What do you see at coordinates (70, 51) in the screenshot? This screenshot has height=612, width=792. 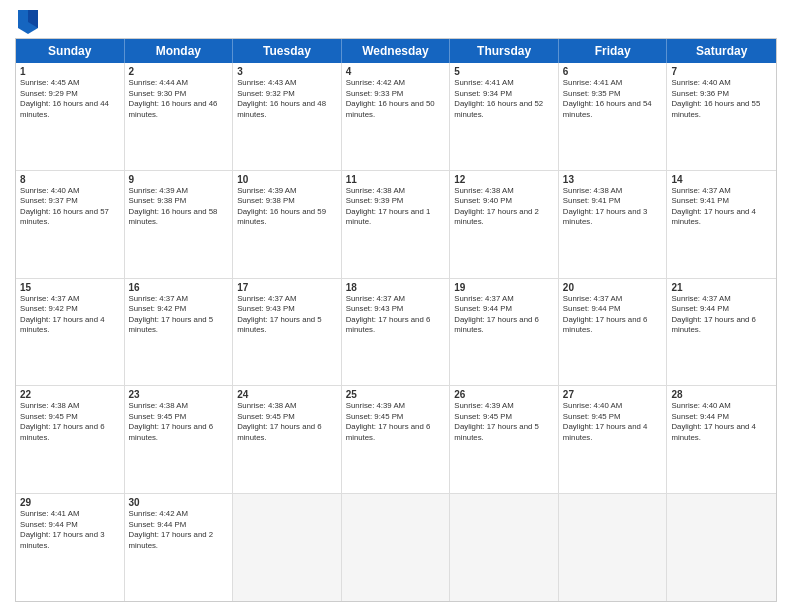 I see `header-cell-sunday: Sunday` at bounding box center [70, 51].